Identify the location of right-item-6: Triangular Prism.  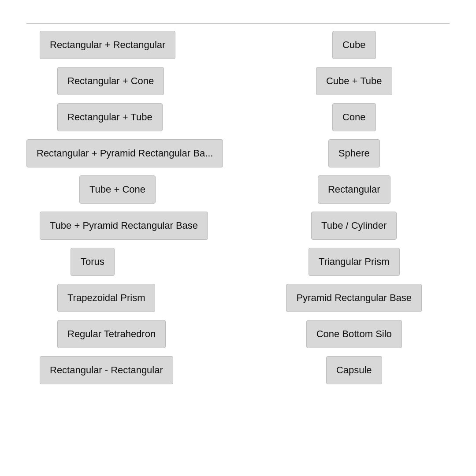
(354, 262).